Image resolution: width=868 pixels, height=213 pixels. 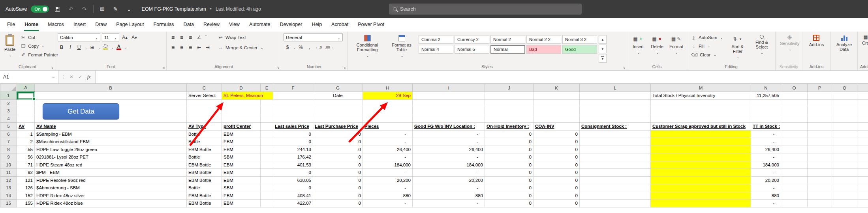 What do you see at coordinates (111, 188) in the screenshot?
I see `cell-av-name: $Abmusterung - SBM` at bounding box center [111, 188].